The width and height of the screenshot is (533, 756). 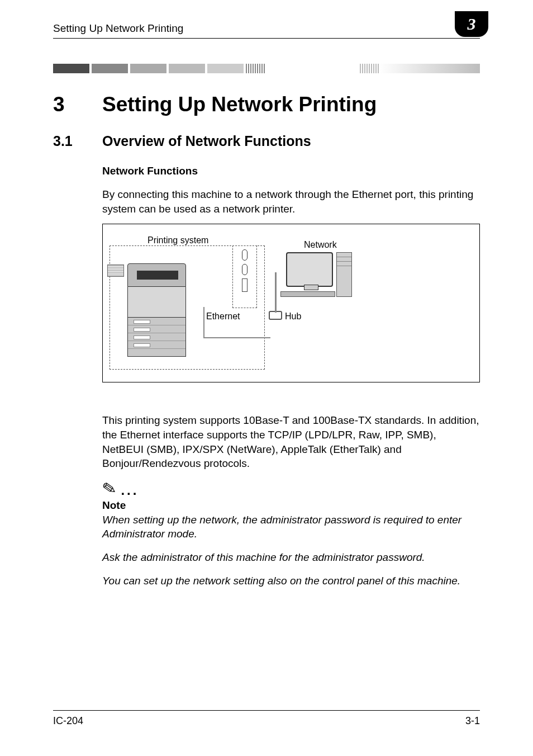 What do you see at coordinates (160, 313) in the screenshot?
I see `printer-icon` at bounding box center [160, 313].